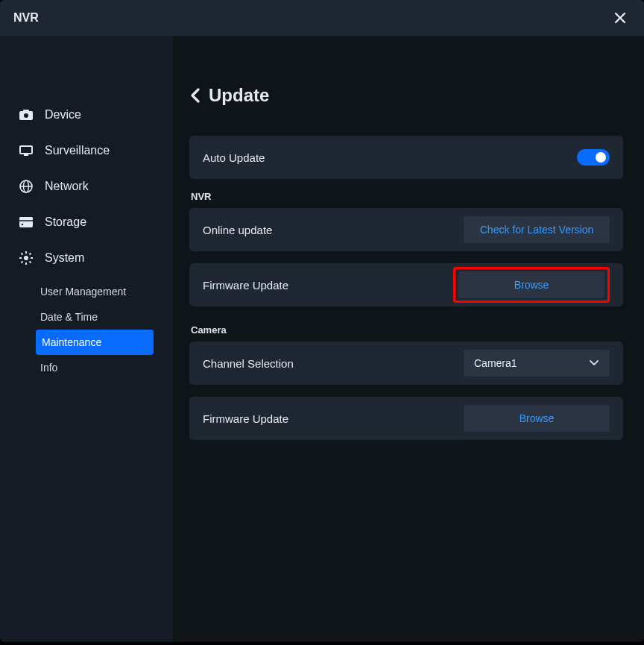 The width and height of the screenshot is (644, 645). What do you see at coordinates (620, 18) in the screenshot?
I see `close-button` at bounding box center [620, 18].